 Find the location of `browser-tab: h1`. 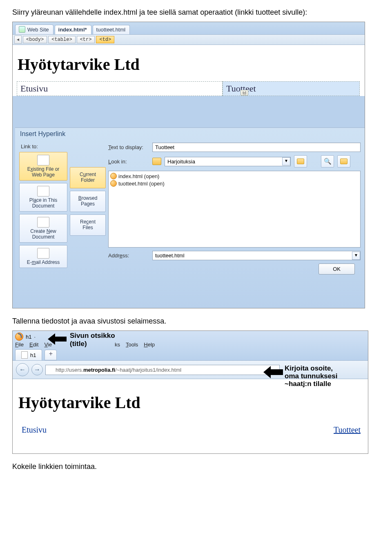

browser-tab: h1 is located at coordinates (29, 355).